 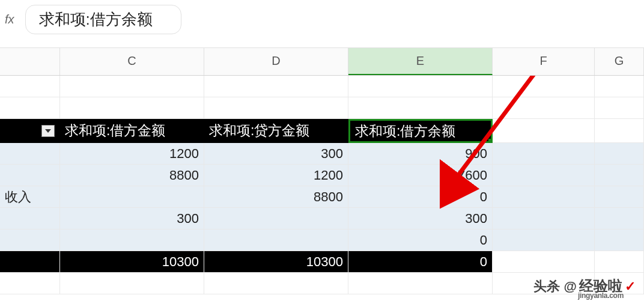 I want to click on table-row: 300 300, so click(x=322, y=219).